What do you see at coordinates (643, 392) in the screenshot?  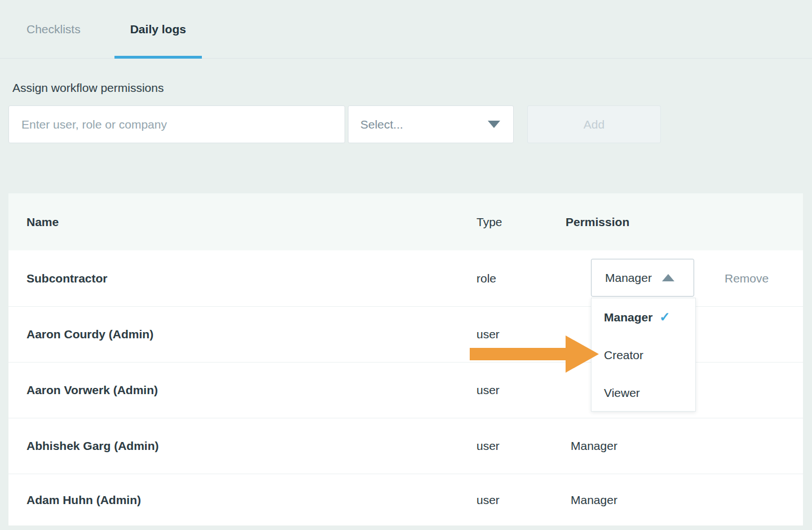 I see `menu-item-viewer: Viewer` at bounding box center [643, 392].